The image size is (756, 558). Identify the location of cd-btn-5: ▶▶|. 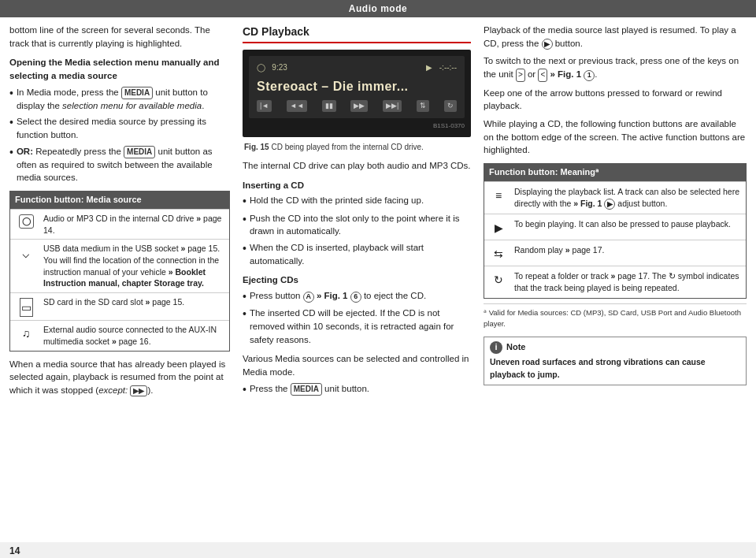
(392, 106).